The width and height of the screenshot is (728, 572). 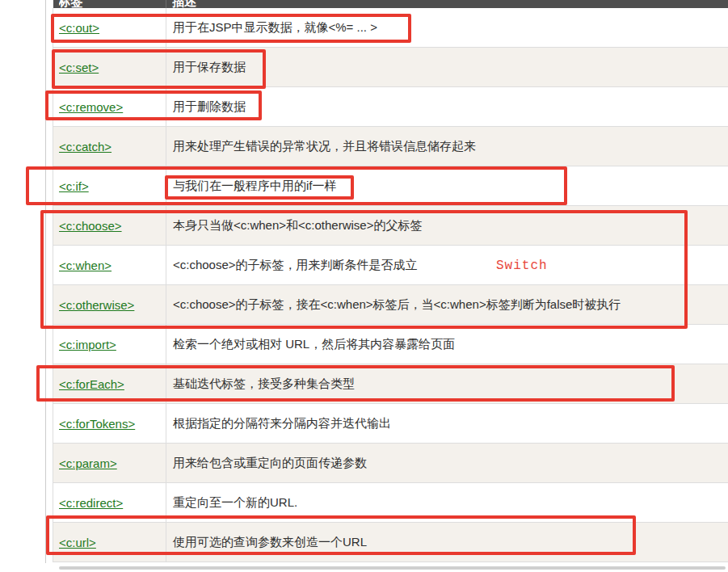 I want to click on tag-link: <c:catch>, so click(x=86, y=147).